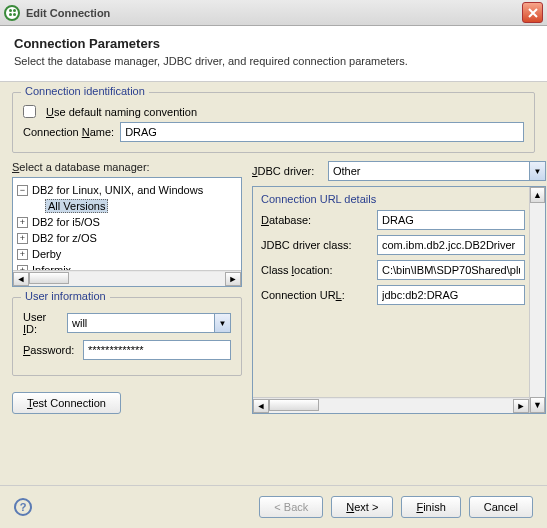 The width and height of the screenshot is (547, 528). What do you see at coordinates (66, 296) in the screenshot?
I see `group-legend: User information` at bounding box center [66, 296].